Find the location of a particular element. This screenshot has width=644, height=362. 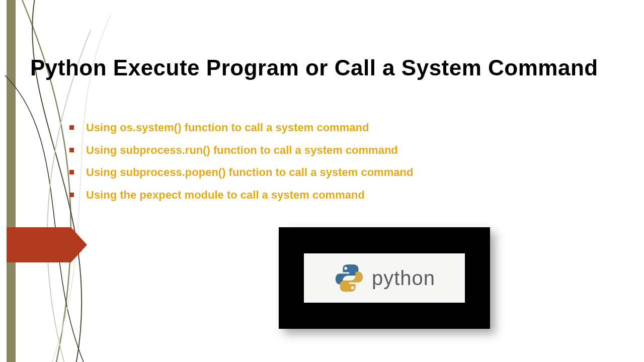

python-wordmark: python is located at coordinates (404, 279).